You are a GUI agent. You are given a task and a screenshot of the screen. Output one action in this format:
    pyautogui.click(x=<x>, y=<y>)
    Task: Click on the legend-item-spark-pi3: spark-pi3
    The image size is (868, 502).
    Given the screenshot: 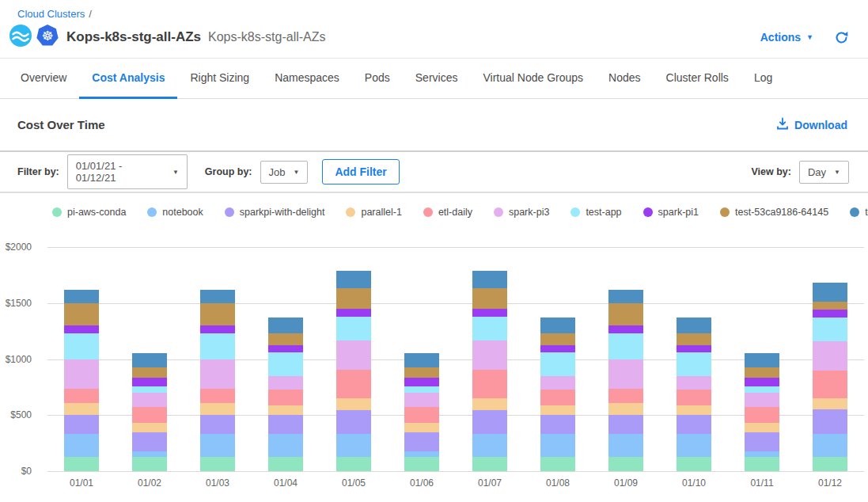 What is the action you would take?
    pyautogui.click(x=521, y=212)
    